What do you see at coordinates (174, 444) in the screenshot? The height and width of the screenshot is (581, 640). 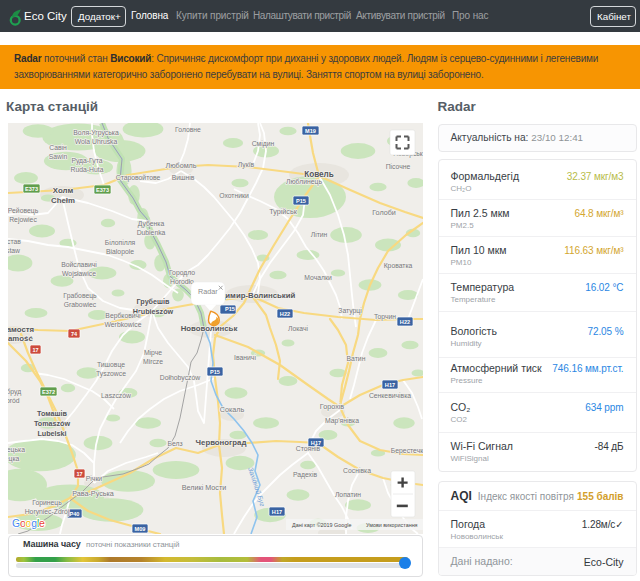 I see `svg-text: Белз` at bounding box center [174, 444].